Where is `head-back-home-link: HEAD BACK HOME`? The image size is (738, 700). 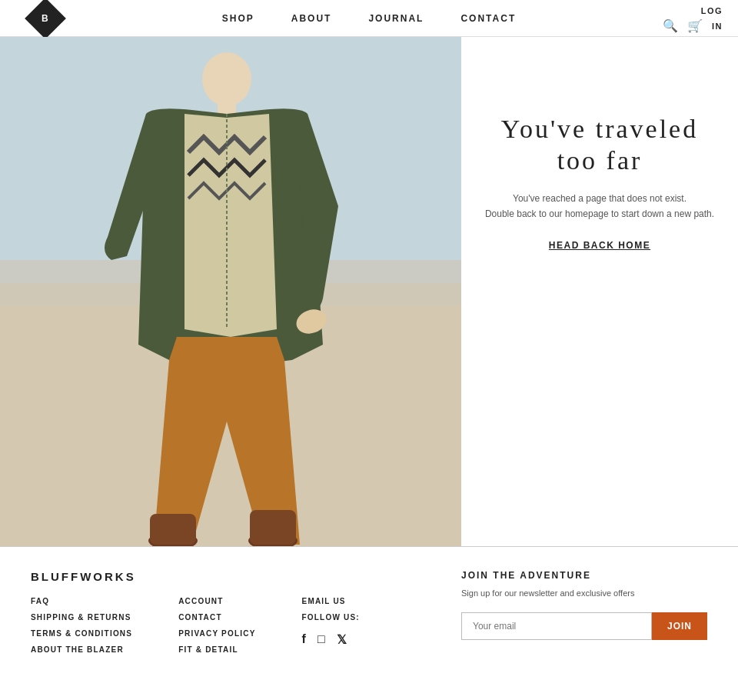 head-back-home-link: HEAD BACK HOME is located at coordinates (600, 245).